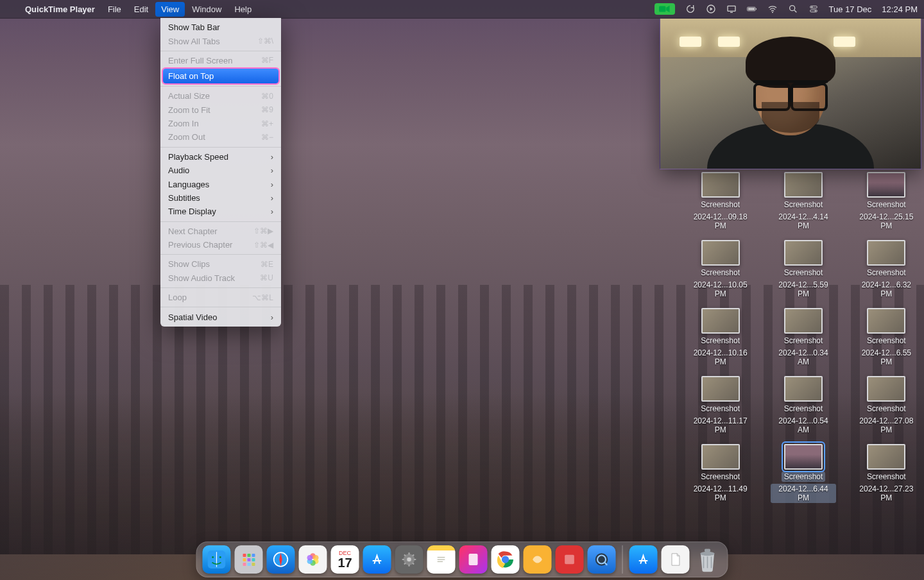 Image resolution: width=924 pixels, height=580 pixels. What do you see at coordinates (665, 9) in the screenshot?
I see `facetime-status-icon` at bounding box center [665, 9].